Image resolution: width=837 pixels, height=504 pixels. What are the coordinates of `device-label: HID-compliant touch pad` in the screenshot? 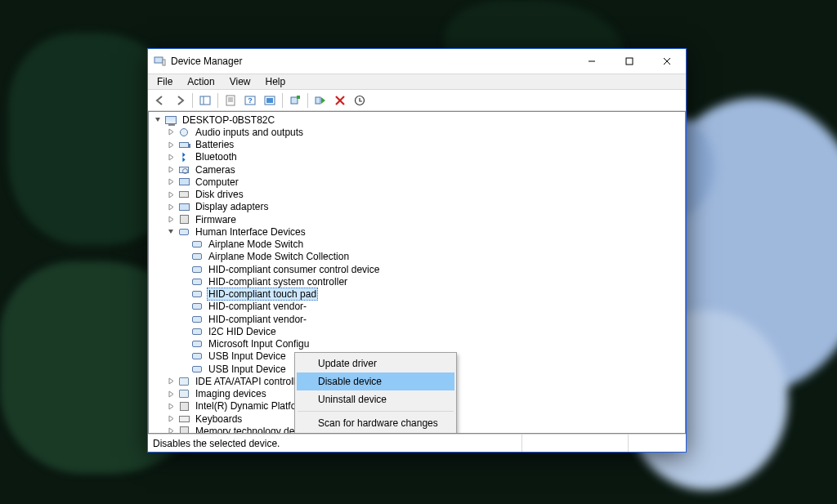 It's located at (262, 294).